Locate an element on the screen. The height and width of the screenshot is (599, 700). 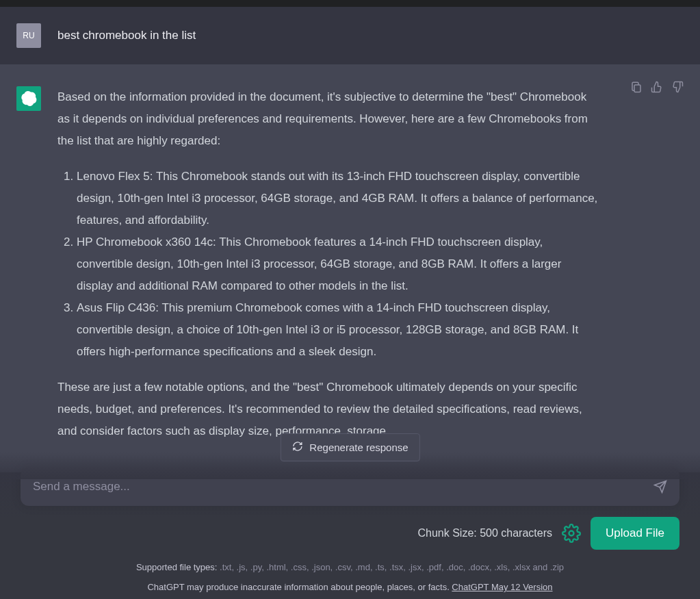
refresh-icon is located at coordinates (297, 448).